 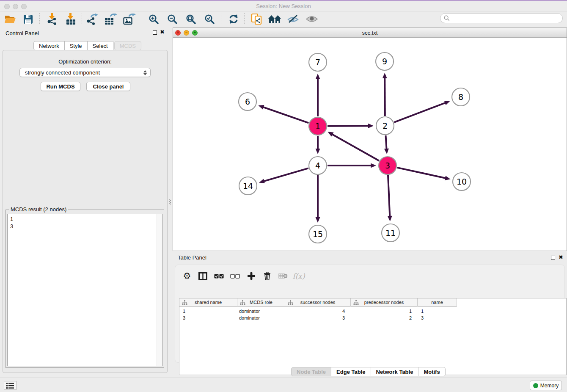 What do you see at coordinates (100, 46) in the screenshot?
I see `tab-select: Select` at bounding box center [100, 46].